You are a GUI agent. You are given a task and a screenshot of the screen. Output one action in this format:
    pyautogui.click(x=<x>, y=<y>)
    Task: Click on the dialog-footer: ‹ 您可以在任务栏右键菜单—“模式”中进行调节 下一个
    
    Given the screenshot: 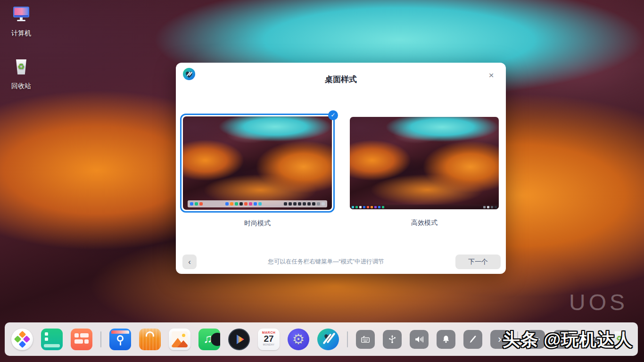 What is the action you would take?
    pyautogui.click(x=341, y=262)
    